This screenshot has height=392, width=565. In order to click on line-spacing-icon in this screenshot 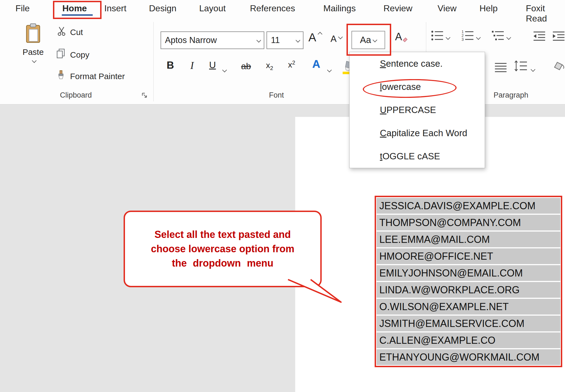, I will do `click(521, 67)`.